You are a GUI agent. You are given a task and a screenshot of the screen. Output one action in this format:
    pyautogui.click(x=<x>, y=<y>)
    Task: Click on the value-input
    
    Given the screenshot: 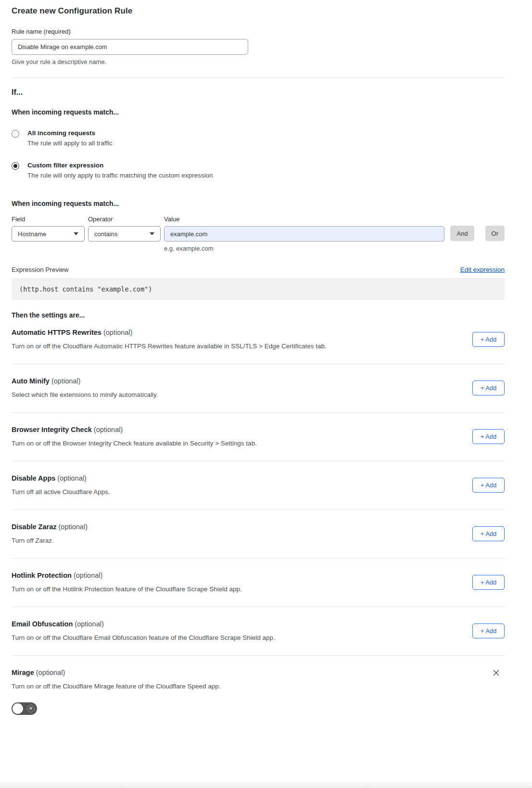 What is the action you would take?
    pyautogui.click(x=304, y=234)
    